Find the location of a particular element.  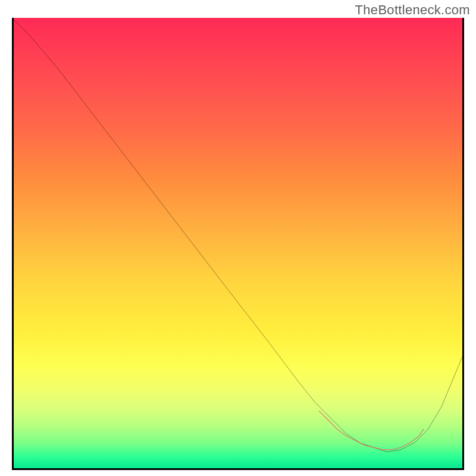

watermark-text: TheBottleneck.com is located at coordinates (413, 10).